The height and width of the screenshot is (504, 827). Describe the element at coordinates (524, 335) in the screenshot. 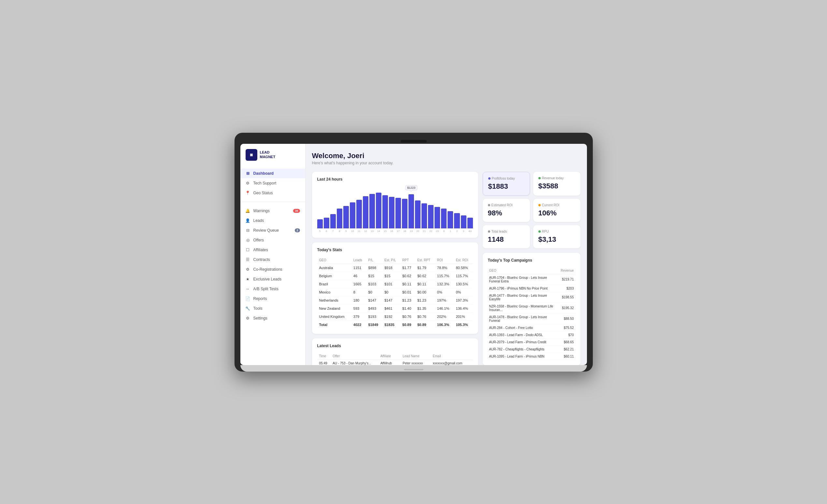

I see `cell-campaign-geo: AUR-1393 - Lead Farm - Dodo ADSL` at that location.